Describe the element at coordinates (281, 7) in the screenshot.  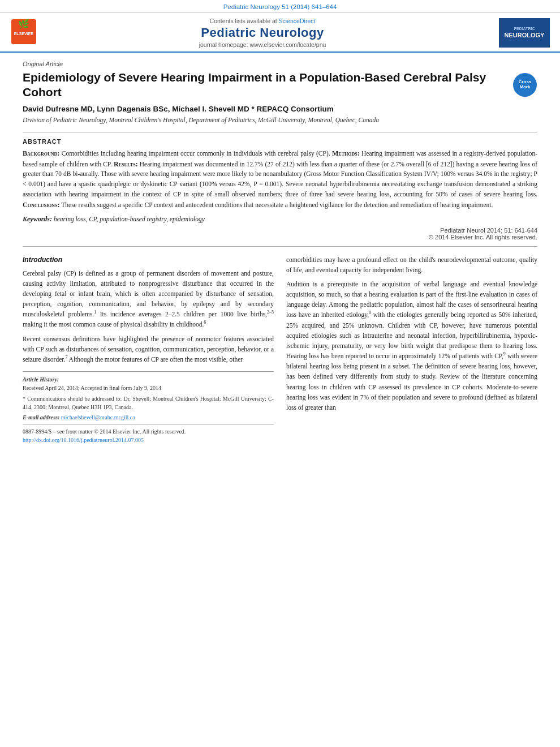
I see `journal-citation: Pediatric Neurology 51 (2014) 641–644` at that location.